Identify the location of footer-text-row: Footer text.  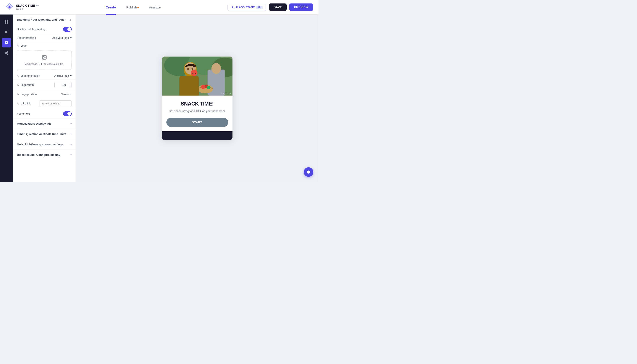
(44, 114).